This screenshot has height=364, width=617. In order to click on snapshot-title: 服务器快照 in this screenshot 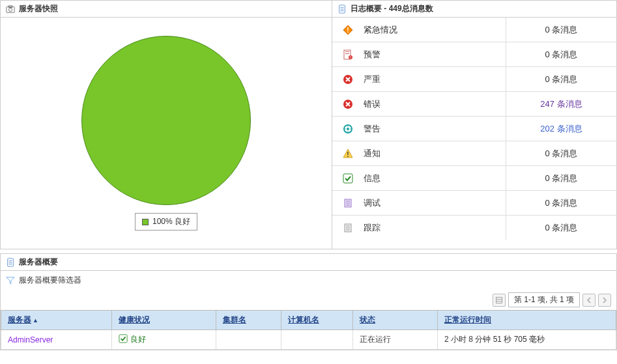, I will do `click(38, 9)`.